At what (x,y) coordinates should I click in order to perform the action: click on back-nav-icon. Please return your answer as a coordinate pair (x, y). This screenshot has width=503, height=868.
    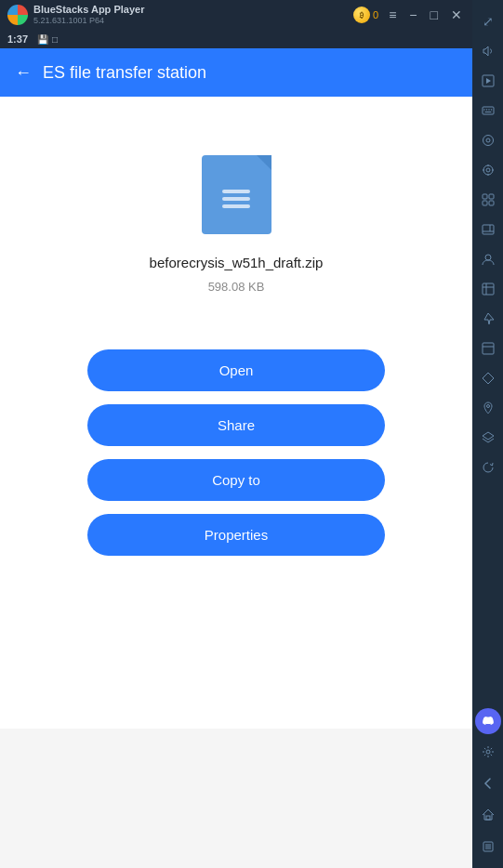
    Looking at the image, I should click on (488, 783).